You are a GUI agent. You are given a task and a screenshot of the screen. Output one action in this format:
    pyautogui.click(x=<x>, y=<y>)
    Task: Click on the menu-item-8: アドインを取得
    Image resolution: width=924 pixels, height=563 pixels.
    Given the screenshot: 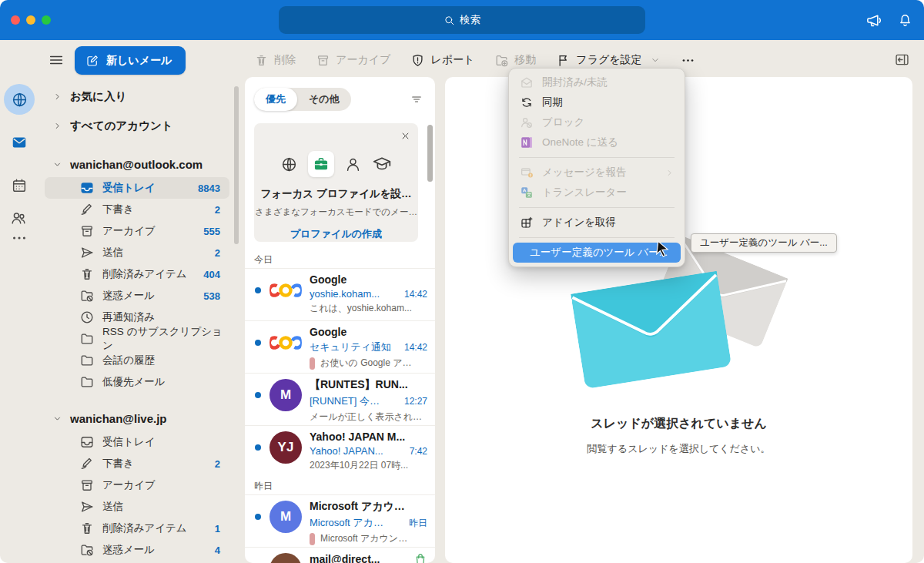 What is the action you would take?
    pyautogui.click(x=597, y=223)
    